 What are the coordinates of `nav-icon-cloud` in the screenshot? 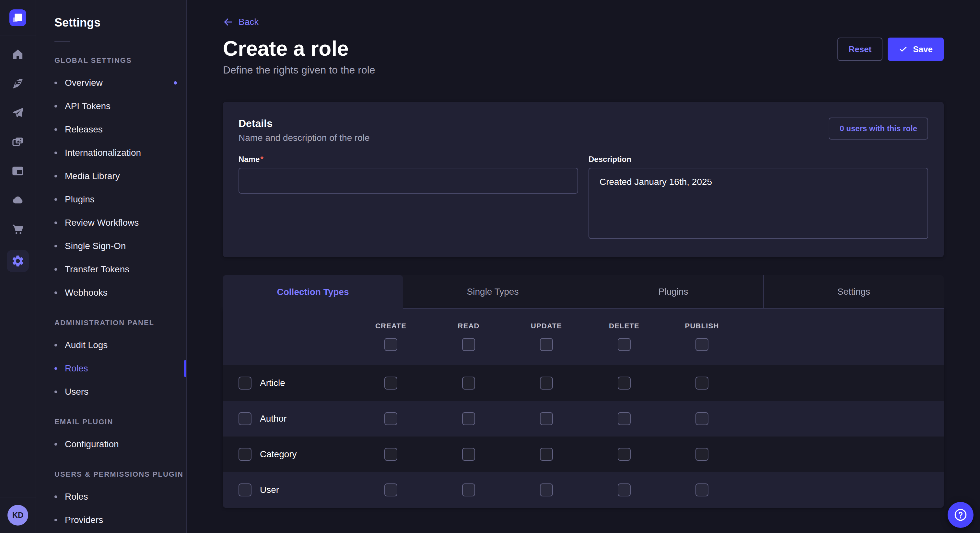 It's located at (18, 200).